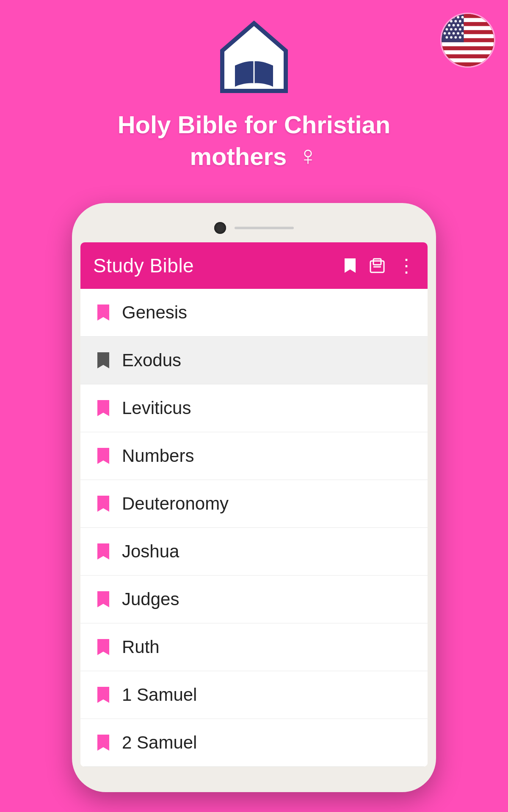 Image resolution: width=508 pixels, height=812 pixels. Describe the element at coordinates (254, 600) in the screenshot. I see `book-list-item: Judges` at that location.